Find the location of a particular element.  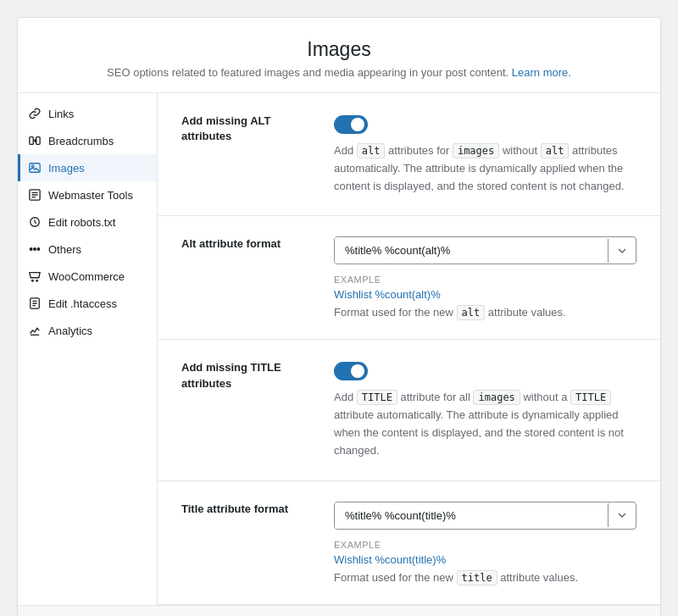

alt-attributes-content: Add alt attributes for images without al… is located at coordinates (485, 154).